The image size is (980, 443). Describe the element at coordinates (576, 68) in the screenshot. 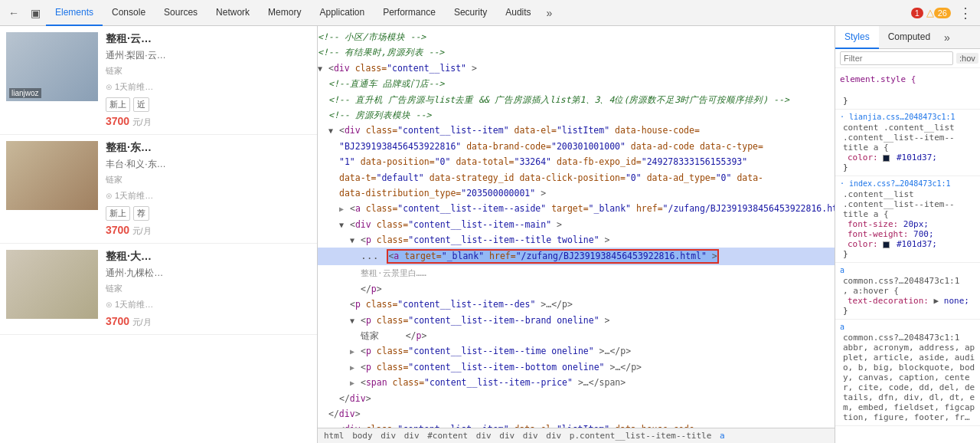

I see `html-line: ▼ <div class="content__list" >` at that location.